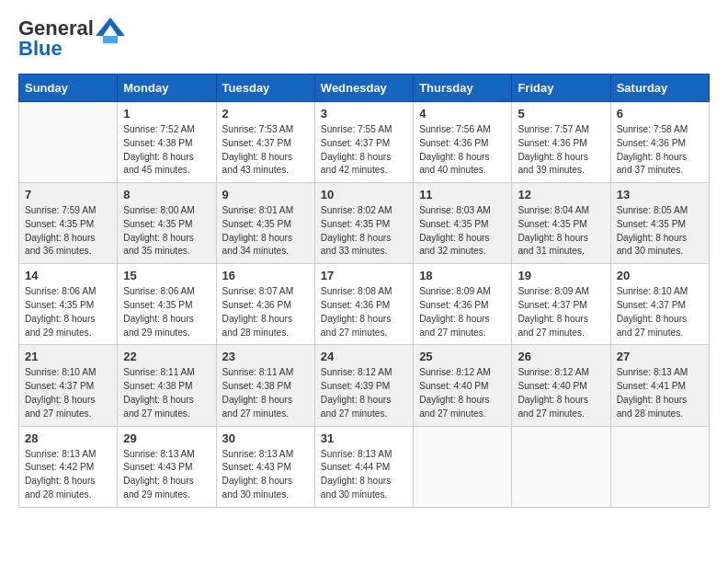  What do you see at coordinates (462, 151) in the screenshot?
I see `cell-info: Sunrise: 7:56 AMSunset: 4:36 PMDaylight:…` at bounding box center [462, 151].